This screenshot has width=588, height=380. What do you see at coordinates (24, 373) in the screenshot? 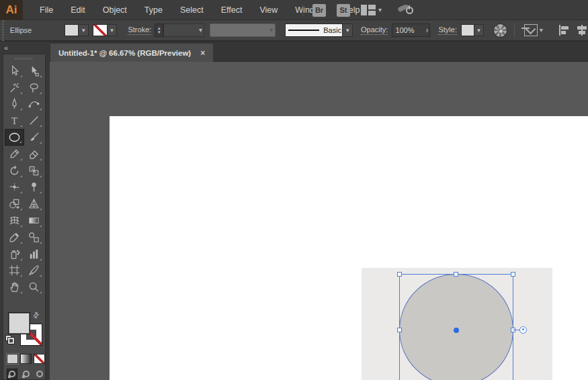
I see `drawing-mode-buttons` at bounding box center [24, 373].